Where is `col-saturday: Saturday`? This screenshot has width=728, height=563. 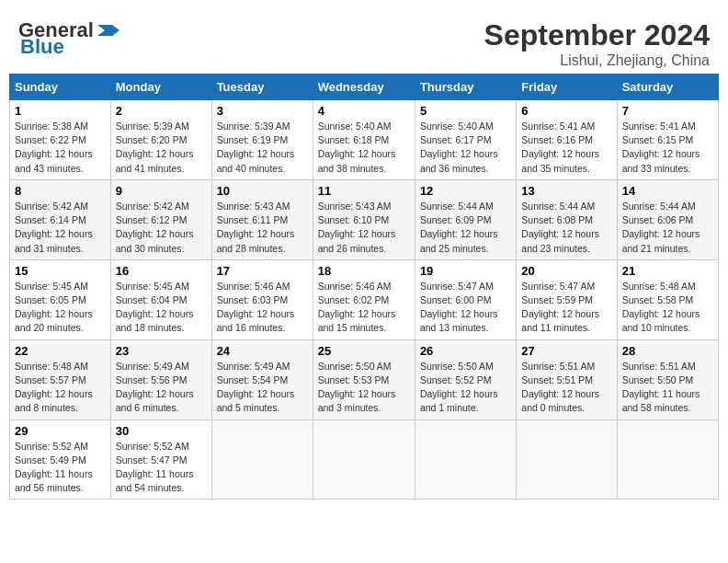 col-saturday: Saturday is located at coordinates (667, 87).